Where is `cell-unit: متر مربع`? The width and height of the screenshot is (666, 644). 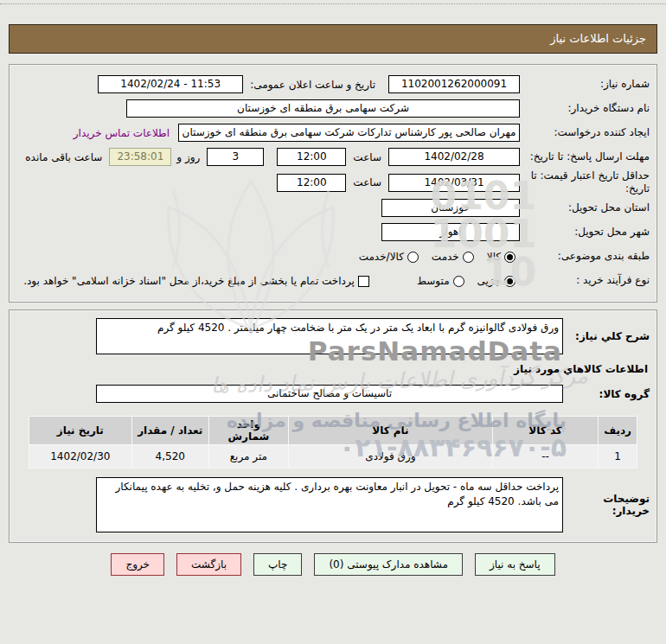
cell-unit: متر مربع is located at coordinates (248, 456).